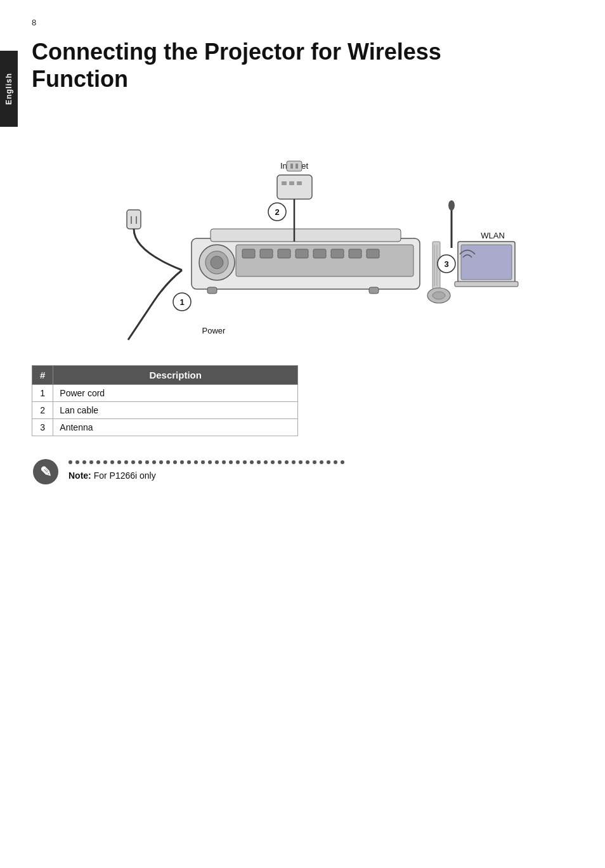 This screenshot has width=605, height=868. Describe the element at coordinates (43, 427) in the screenshot. I see `row-num: 3` at that location.